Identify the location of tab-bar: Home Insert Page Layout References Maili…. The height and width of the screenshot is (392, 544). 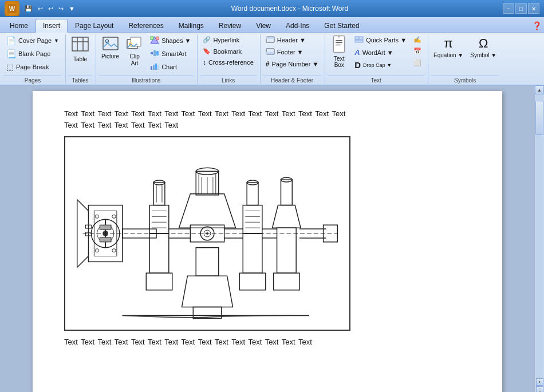
(272, 25).